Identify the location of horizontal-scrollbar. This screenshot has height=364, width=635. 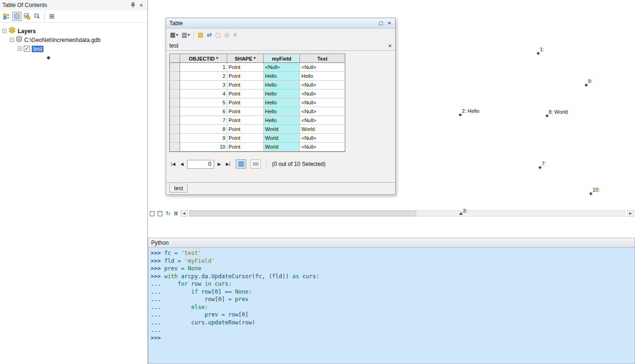
(407, 213).